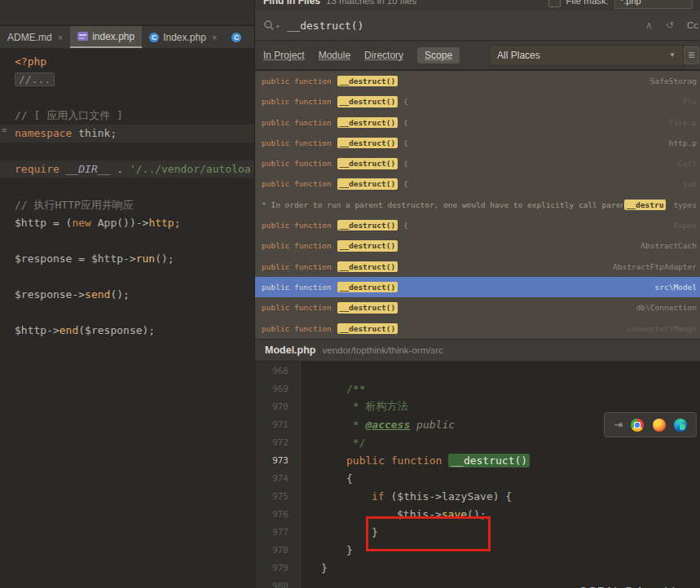 The width and height of the screenshot is (700, 588). I want to click on editor-tab-partial: C, so click(236, 37).